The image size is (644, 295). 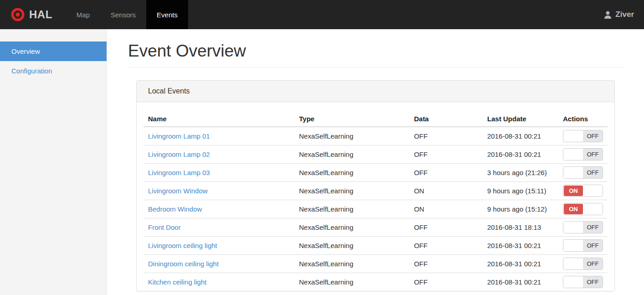 I want to click on table-row: Front Door NexaSelfLearning OFF 2016-08-…, so click(x=375, y=227).